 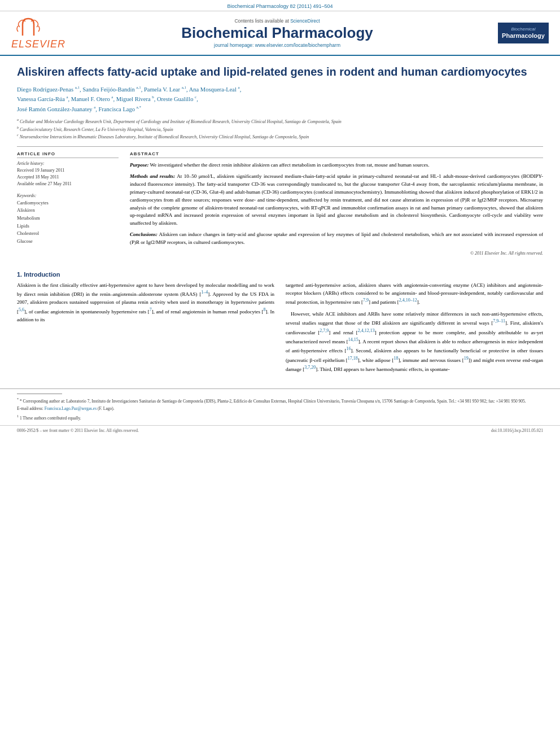 What do you see at coordinates (336, 155) in the screenshot?
I see `abstract-label: Abstract` at bounding box center [336, 155].